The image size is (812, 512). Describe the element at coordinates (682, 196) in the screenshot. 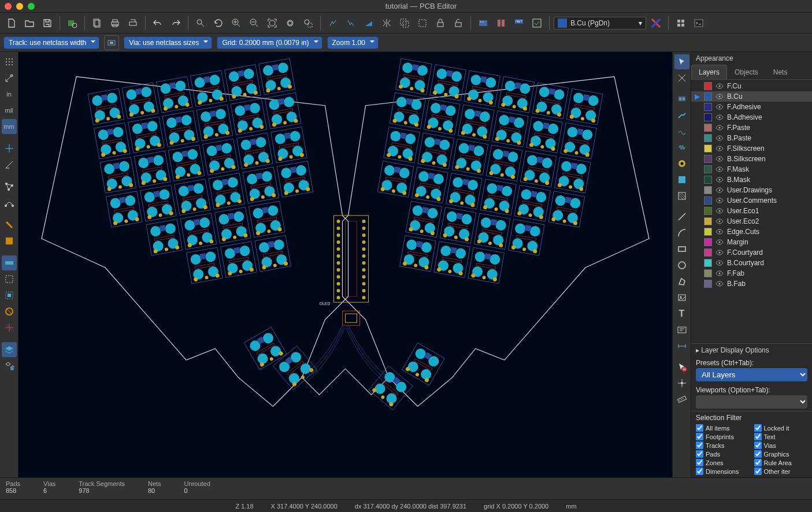

I see `place-rule-area-icon` at that location.